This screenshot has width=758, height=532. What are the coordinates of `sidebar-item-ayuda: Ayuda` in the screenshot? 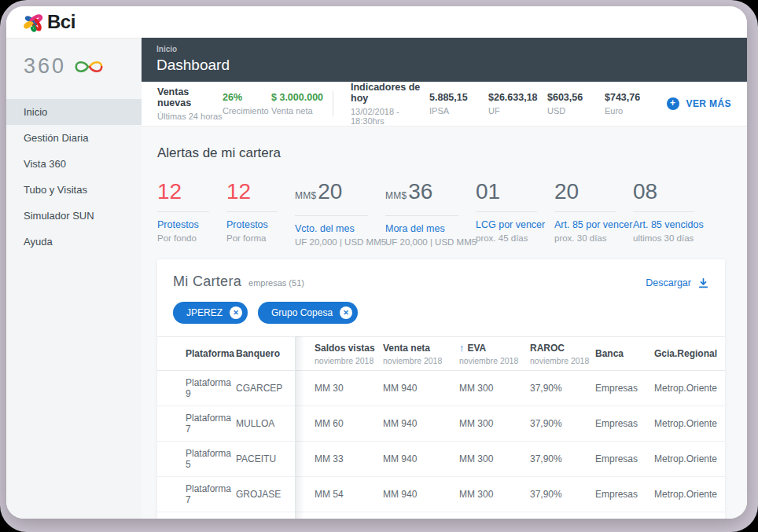 It's located at (74, 242).